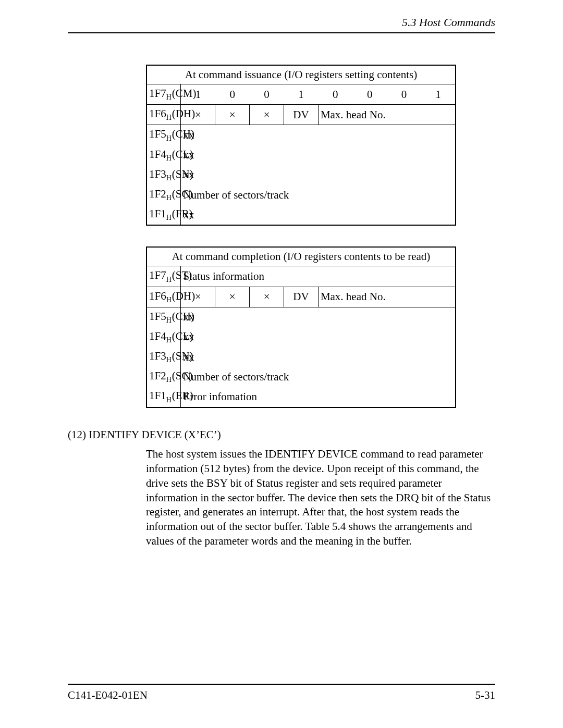 The width and height of the screenshot is (563, 728). What do you see at coordinates (301, 327) in the screenshot?
I see `completion-table: At command completion (I/O registers con…` at bounding box center [301, 327].